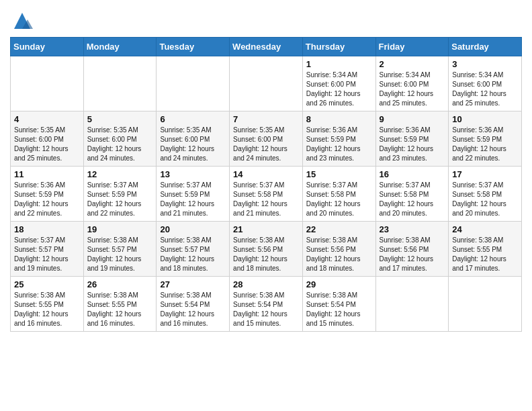 Image resolution: width=532 pixels, height=411 pixels. What do you see at coordinates (47, 230) in the screenshot?
I see `day-number: 18` at bounding box center [47, 230].